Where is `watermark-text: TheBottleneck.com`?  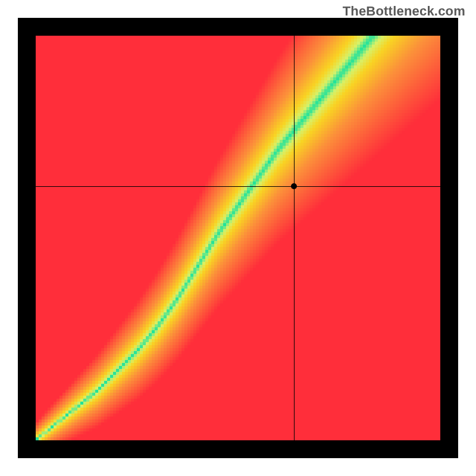 watermark-text: TheBottleneck.com is located at coordinates (404, 11).